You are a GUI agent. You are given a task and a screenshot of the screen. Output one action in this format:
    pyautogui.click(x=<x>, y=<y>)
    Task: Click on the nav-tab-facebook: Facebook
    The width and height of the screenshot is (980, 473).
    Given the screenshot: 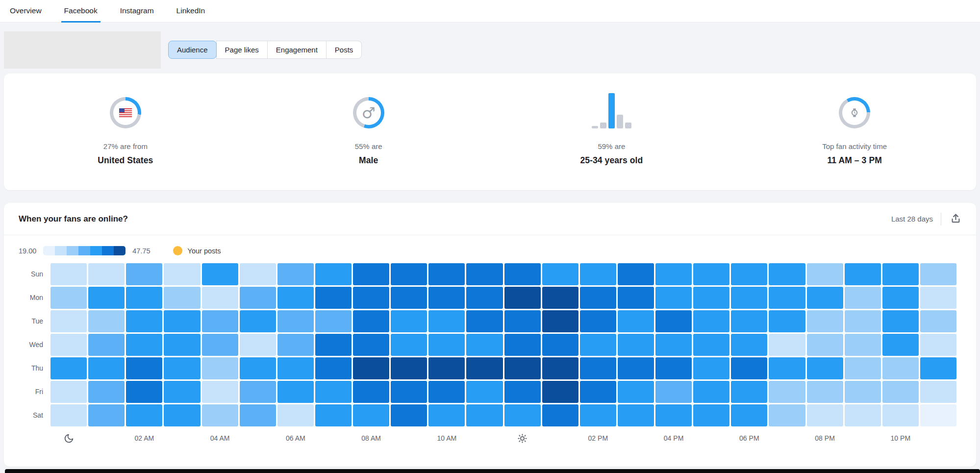 What is the action you would take?
    pyautogui.click(x=81, y=11)
    